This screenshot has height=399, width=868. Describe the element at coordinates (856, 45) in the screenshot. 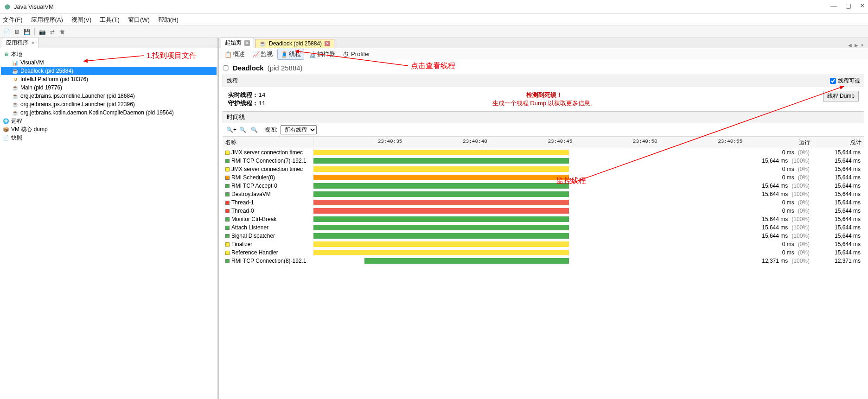

I see `tab-next-icon: ▶` at that location.